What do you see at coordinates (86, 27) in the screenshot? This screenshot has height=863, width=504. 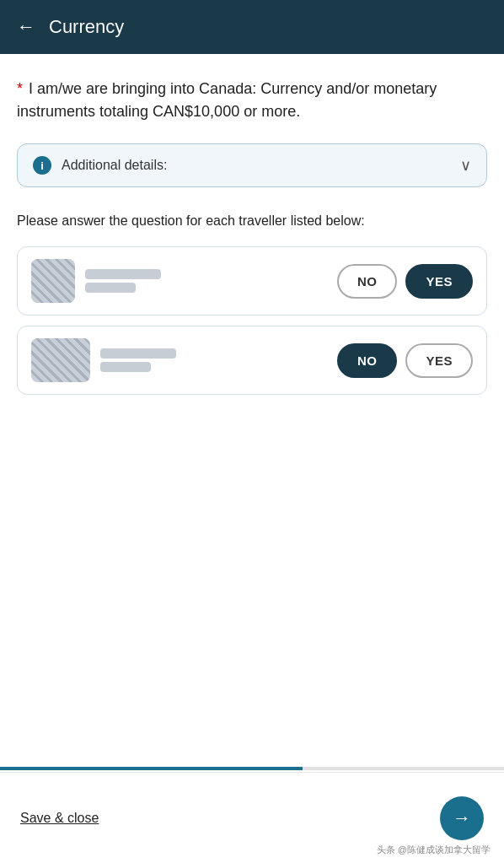 I see `page-title: Currency` at bounding box center [86, 27].